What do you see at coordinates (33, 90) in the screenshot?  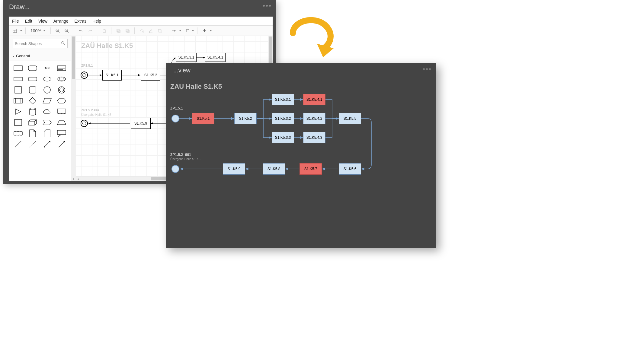 I see `shape-square-round` at bounding box center [33, 90].